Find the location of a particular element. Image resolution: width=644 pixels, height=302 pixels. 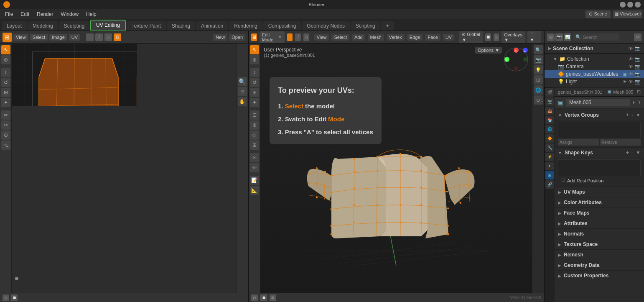

light-render: 📷 is located at coordinates (638, 82).